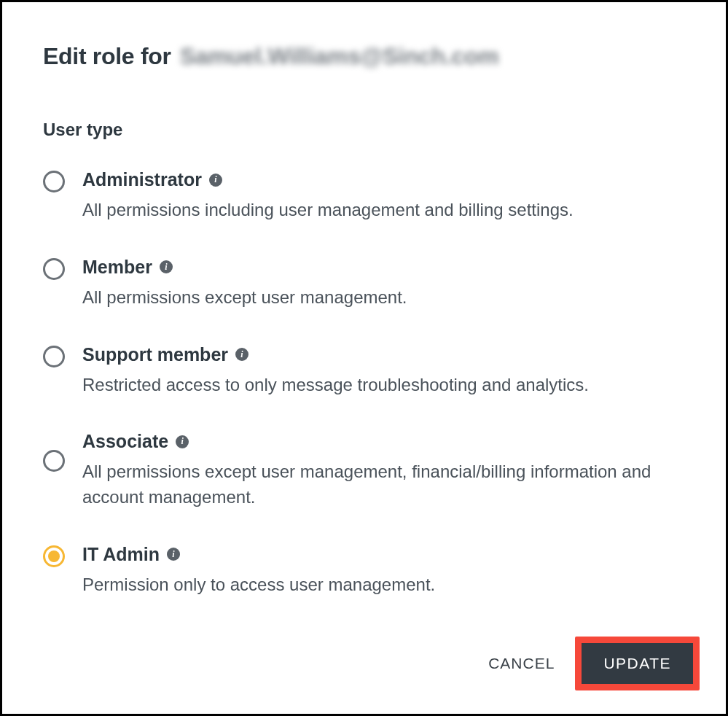  Describe the element at coordinates (522, 664) in the screenshot. I see `cancel-button: CANCEL` at that location.